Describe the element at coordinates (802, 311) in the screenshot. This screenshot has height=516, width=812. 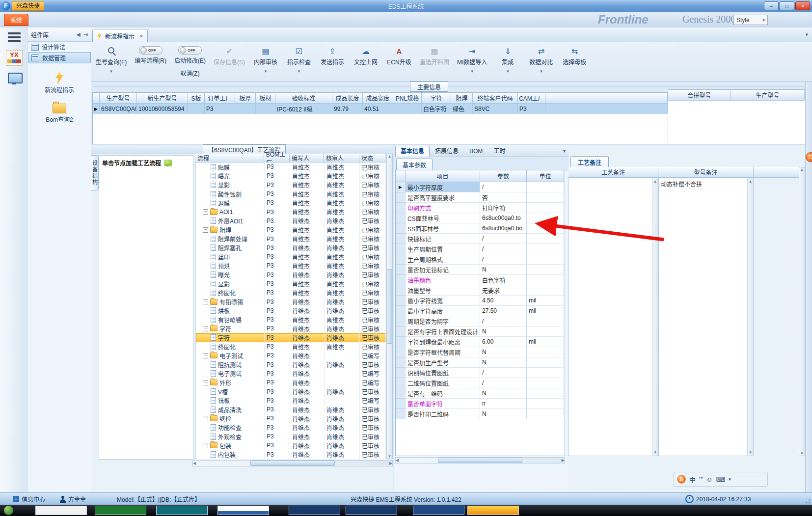
I see `notes-vertical-scrollbar: ▲ ▼` at that location.